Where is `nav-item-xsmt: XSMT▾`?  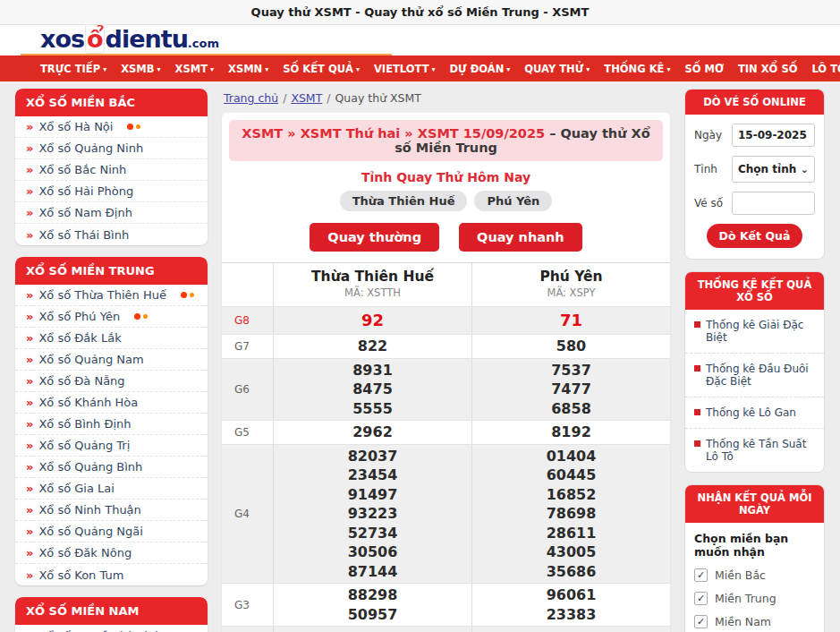
nav-item-xsmt: XSMT▾ is located at coordinates (195, 69).